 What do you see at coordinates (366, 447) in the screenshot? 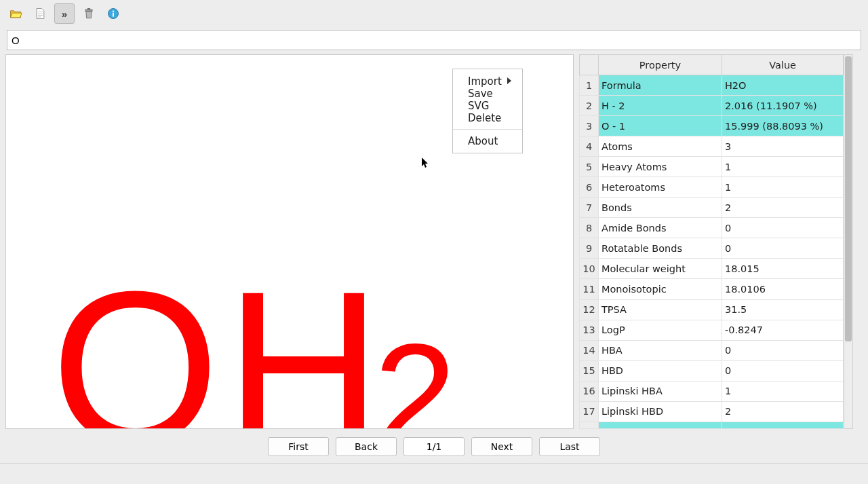
I see `back-button: Back` at bounding box center [366, 447].